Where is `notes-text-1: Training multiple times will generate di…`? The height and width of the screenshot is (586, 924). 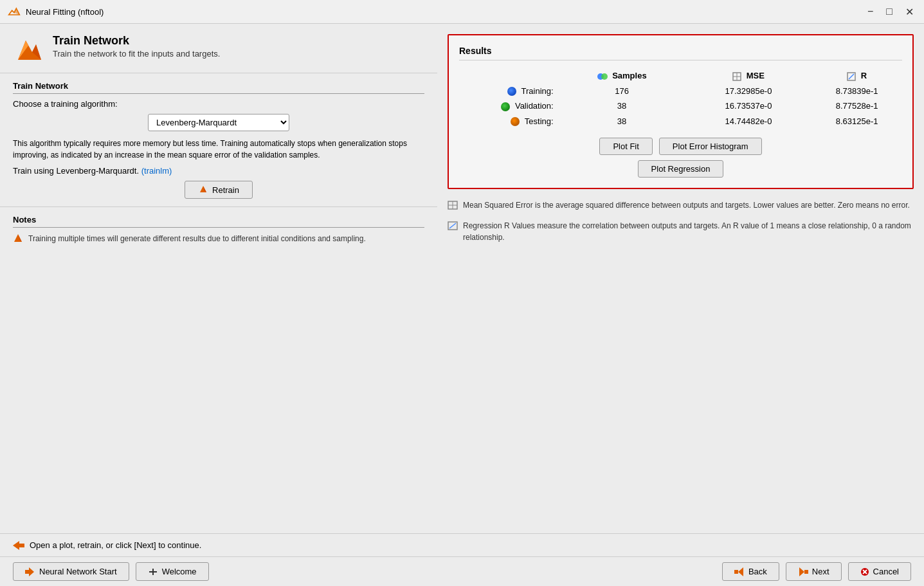
notes-text-1: Training multiple times will generate di… is located at coordinates (197, 239).